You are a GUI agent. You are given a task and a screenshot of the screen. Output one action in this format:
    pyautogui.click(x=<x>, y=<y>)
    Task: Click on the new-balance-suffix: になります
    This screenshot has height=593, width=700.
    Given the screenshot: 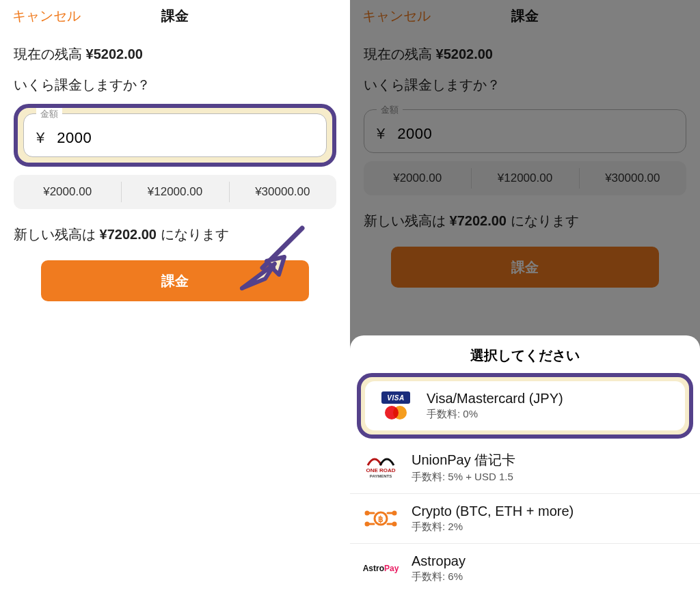 What is the action you would take?
    pyautogui.click(x=193, y=234)
    